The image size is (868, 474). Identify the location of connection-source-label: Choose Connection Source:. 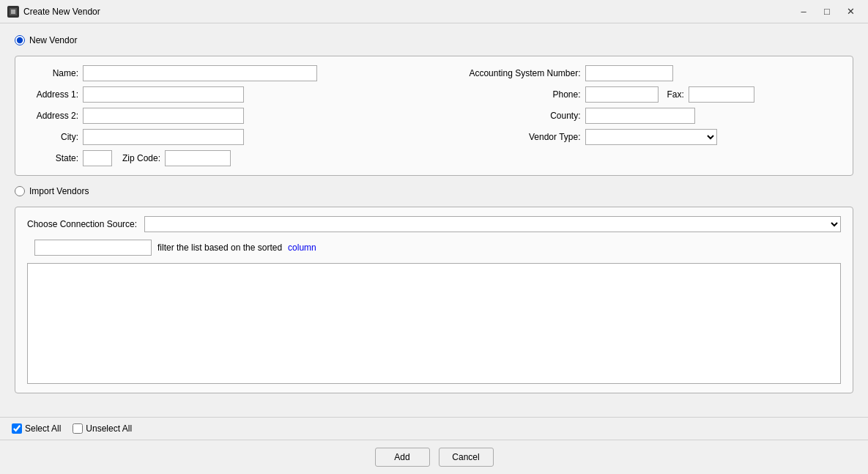
(82, 224).